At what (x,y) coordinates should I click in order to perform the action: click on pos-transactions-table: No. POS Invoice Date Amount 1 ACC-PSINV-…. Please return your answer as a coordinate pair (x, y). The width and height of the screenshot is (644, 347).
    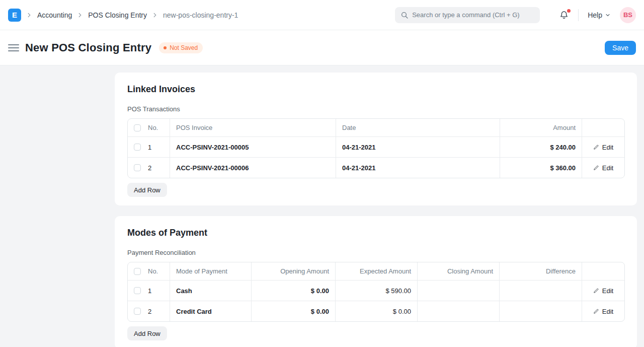
    Looking at the image, I should click on (376, 148).